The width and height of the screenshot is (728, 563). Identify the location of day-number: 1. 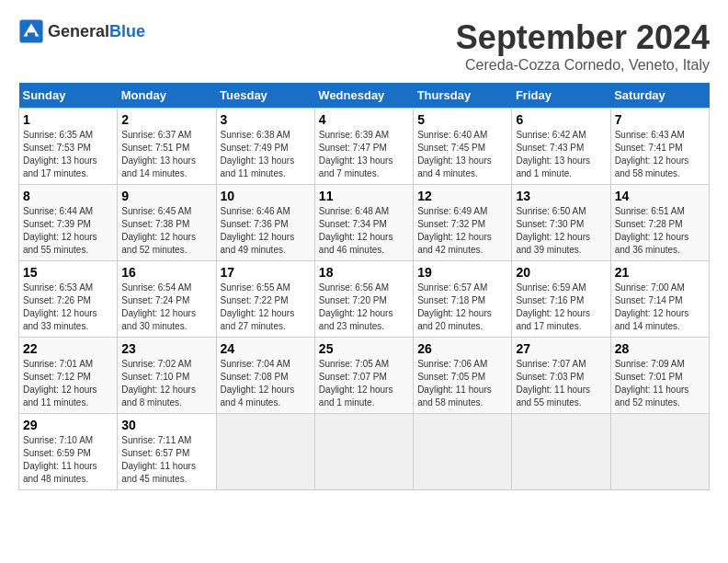
(68, 120).